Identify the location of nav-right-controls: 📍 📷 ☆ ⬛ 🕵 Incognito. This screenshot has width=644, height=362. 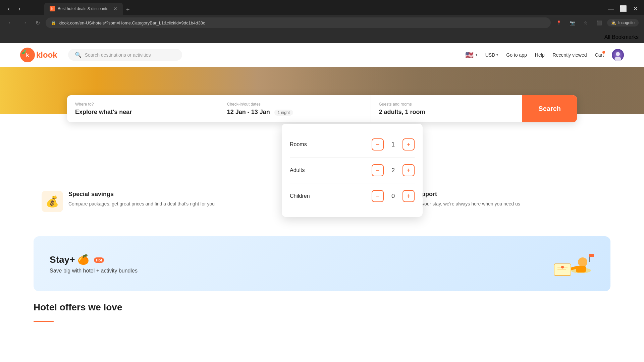
(596, 23).